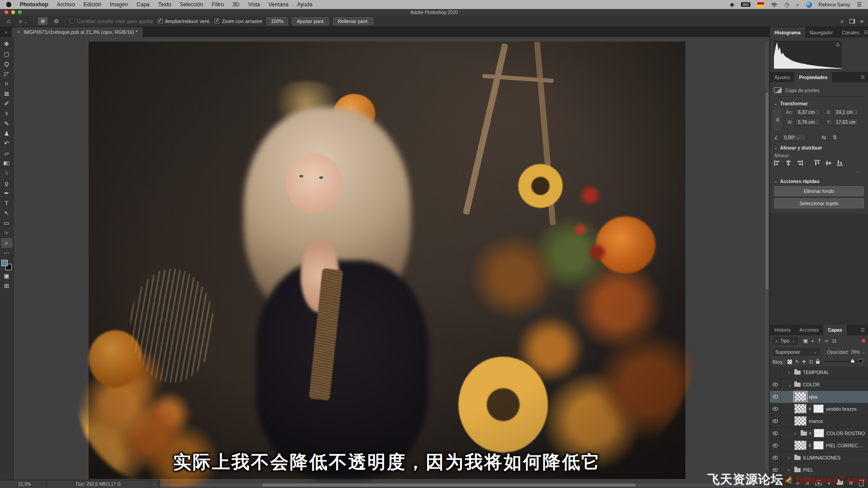  Describe the element at coordinates (774, 5) in the screenshot. I see `wifi-icon` at that location.